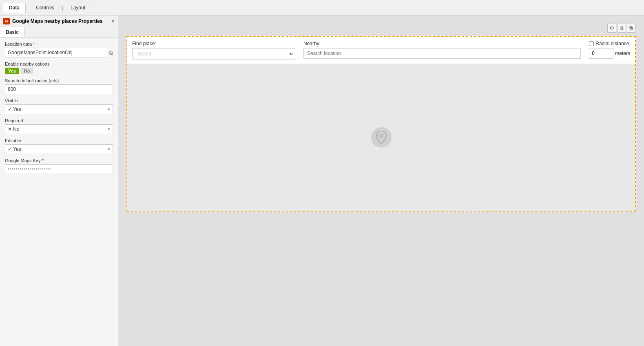 The image size is (644, 346). Describe the element at coordinates (622, 53) in the screenshot. I see `meters-label: meters` at that location.